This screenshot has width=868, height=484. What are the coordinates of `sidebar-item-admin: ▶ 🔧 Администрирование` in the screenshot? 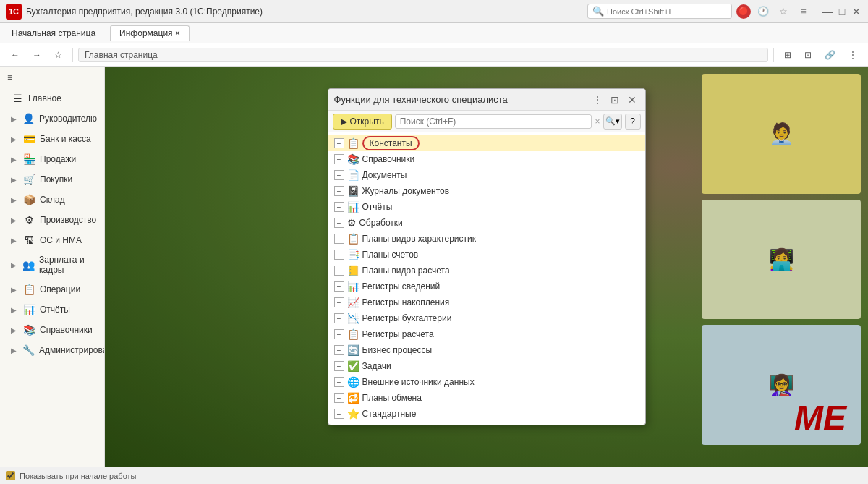 It's located at (52, 350).